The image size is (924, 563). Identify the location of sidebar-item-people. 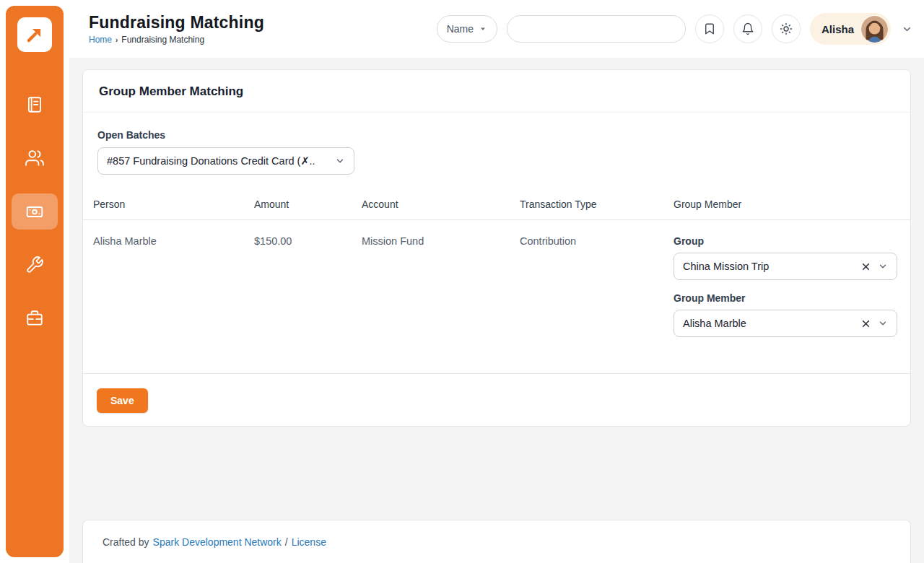
(35, 158).